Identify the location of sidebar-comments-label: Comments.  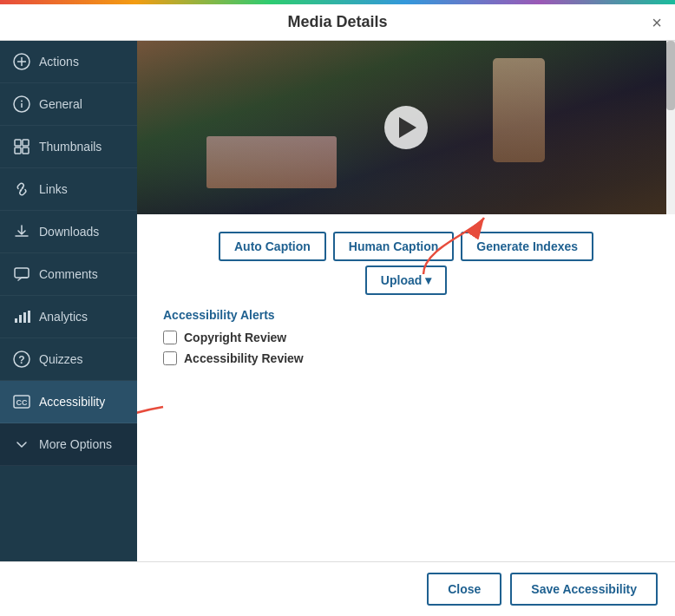
(69, 274).